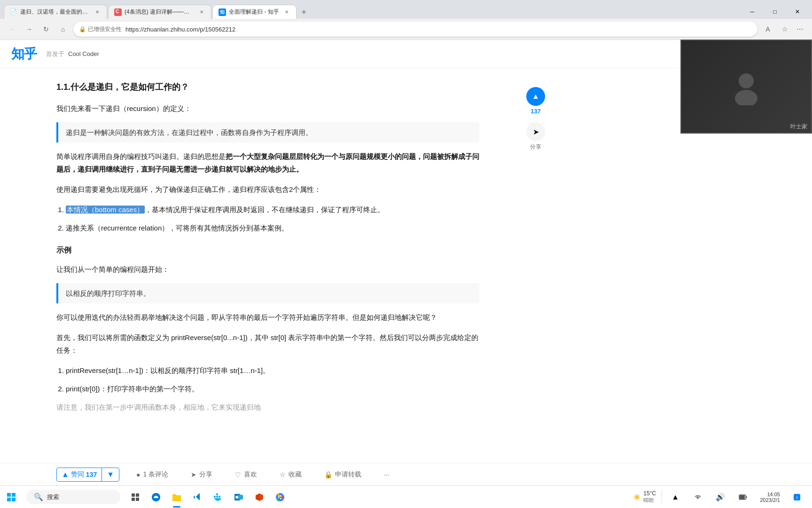 Image resolution: width=812 pixels, height=508 pixels. Describe the element at coordinates (536, 136) in the screenshot. I see `share-action: ➤ 分享` at that location.